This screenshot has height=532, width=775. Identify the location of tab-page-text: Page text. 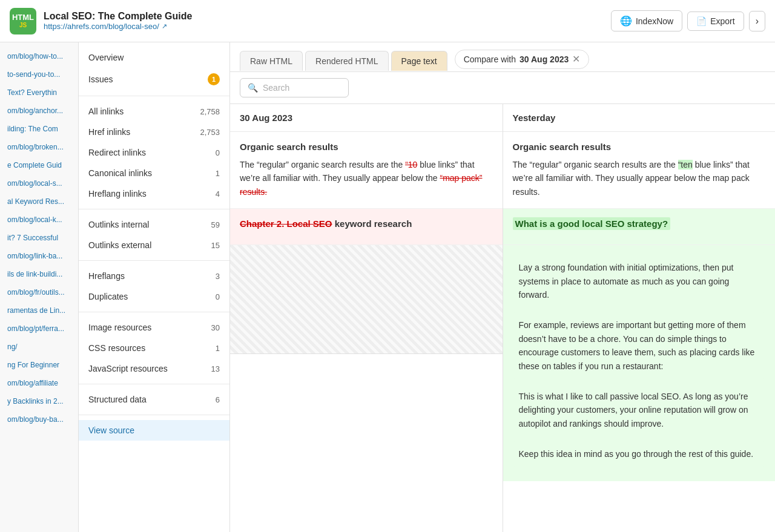
(419, 61).